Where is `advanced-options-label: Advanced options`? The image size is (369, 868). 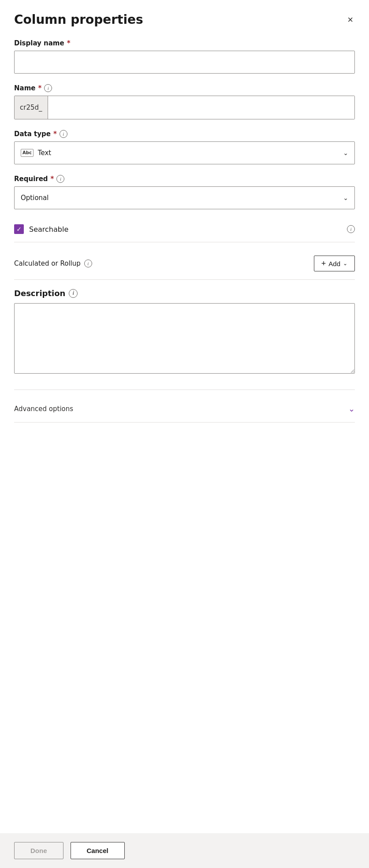
advanced-options-label: Advanced options is located at coordinates (44, 409).